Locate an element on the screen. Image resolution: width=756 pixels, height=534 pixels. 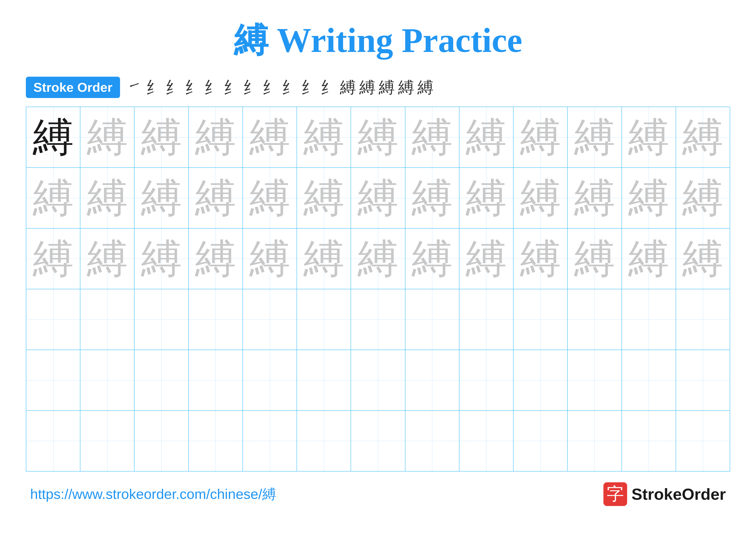
footer-logo: 字 StrokeOrder is located at coordinates (664, 494).